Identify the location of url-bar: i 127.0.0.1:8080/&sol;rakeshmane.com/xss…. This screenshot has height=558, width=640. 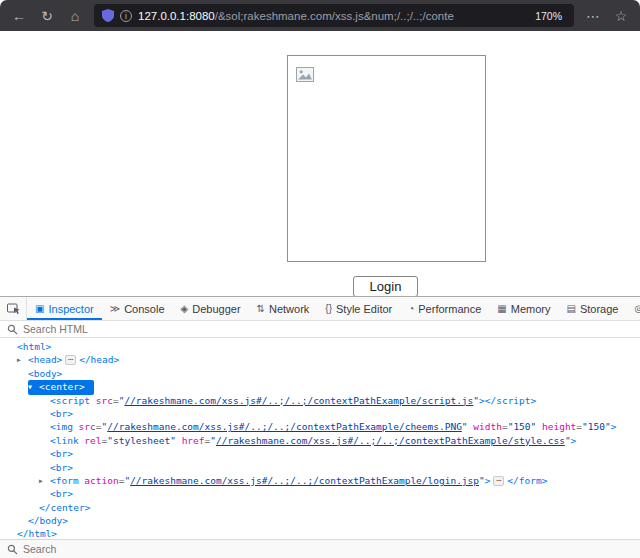
(334, 16).